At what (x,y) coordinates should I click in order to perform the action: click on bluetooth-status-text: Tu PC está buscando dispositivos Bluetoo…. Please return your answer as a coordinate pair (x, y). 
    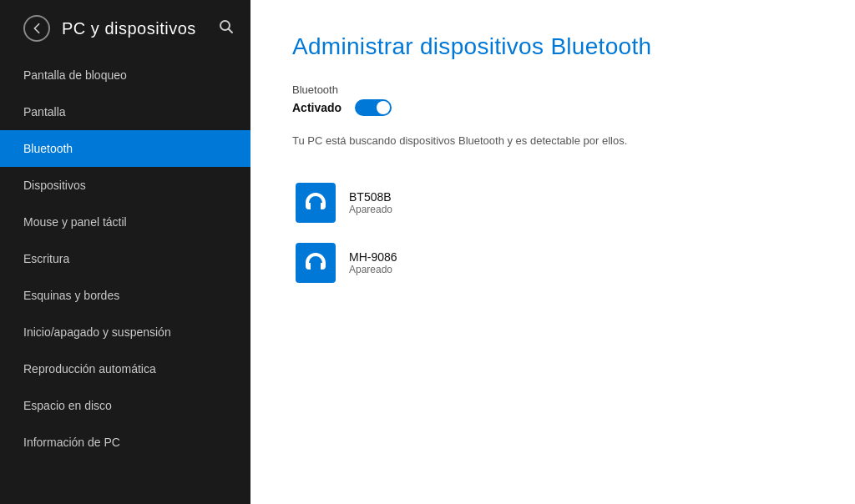
    Looking at the image, I should click on (553, 141).